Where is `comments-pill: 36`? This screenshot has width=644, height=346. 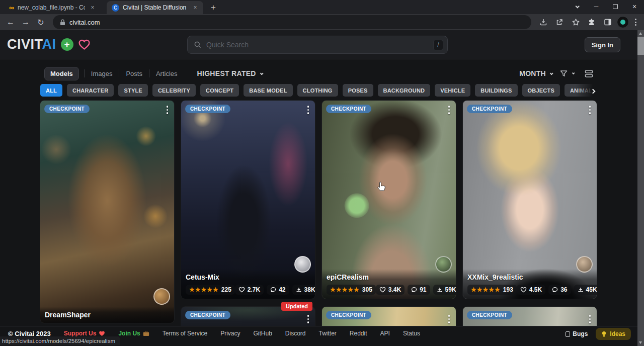 comments-pill: 36 is located at coordinates (559, 290).